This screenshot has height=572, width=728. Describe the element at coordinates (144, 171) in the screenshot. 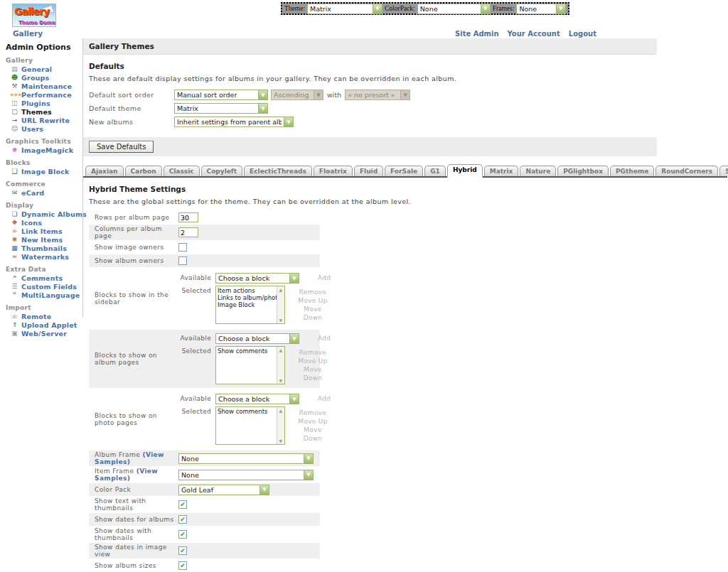

I see `tab-carbon: Carbon` at that location.